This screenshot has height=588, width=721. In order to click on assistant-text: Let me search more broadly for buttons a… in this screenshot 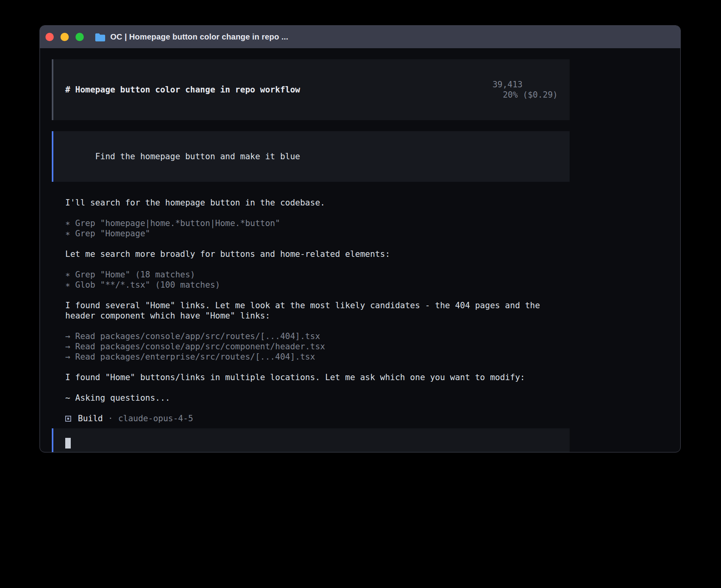, I will do `click(373, 254)`.